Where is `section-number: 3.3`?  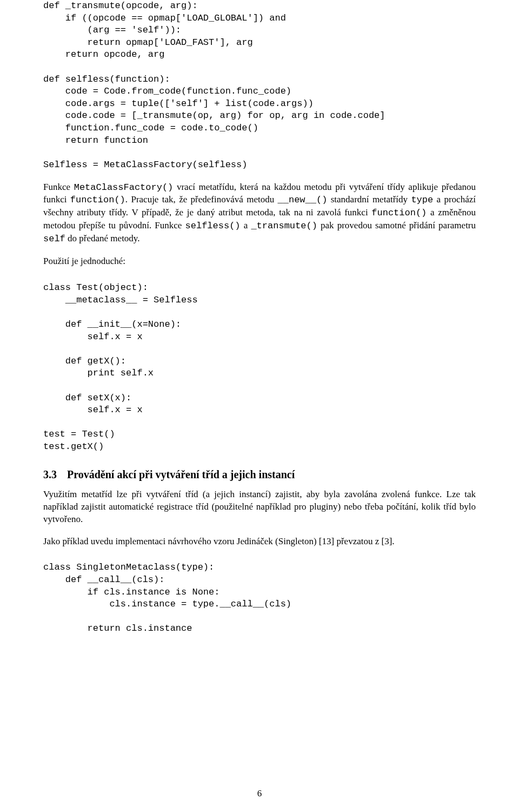 section-number: 3.3 is located at coordinates (55, 475).